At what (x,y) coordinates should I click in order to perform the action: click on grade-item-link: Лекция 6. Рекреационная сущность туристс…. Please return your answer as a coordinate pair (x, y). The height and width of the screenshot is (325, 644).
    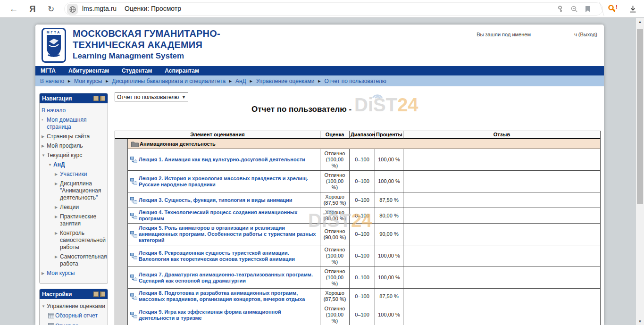
    Looking at the image, I should click on (228, 256).